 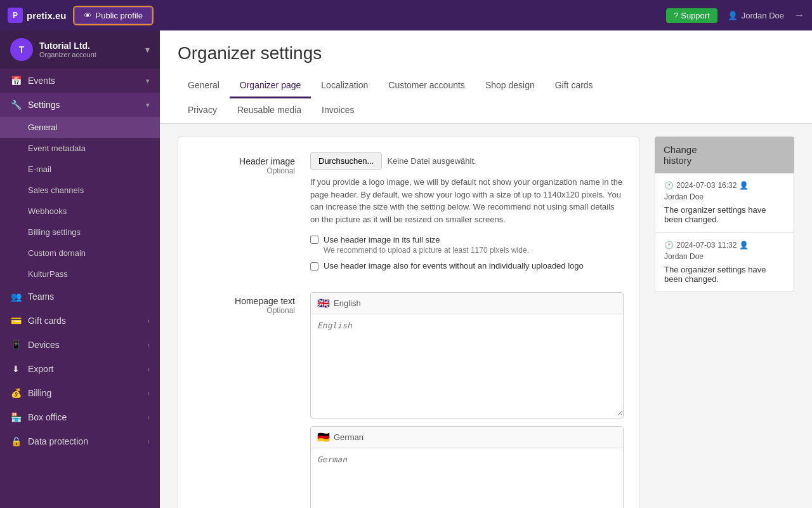 I want to click on homepage-text-label: Homepage text, so click(x=244, y=301).